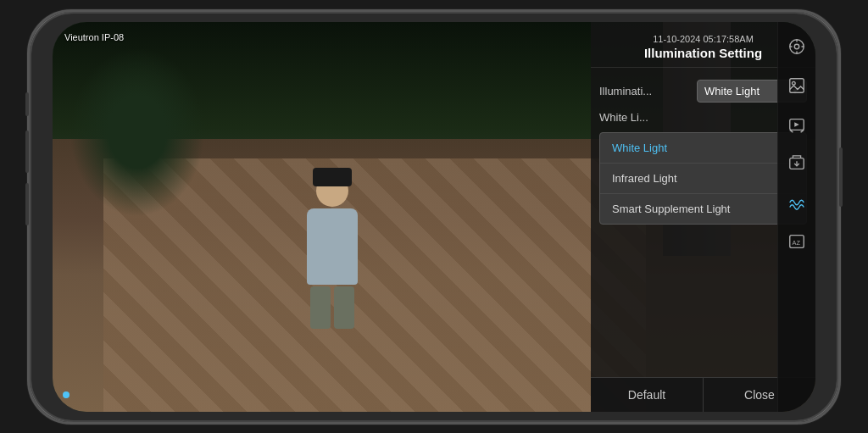 The image size is (868, 433). What do you see at coordinates (332, 251) in the screenshot?
I see `person-figure` at bounding box center [332, 251].